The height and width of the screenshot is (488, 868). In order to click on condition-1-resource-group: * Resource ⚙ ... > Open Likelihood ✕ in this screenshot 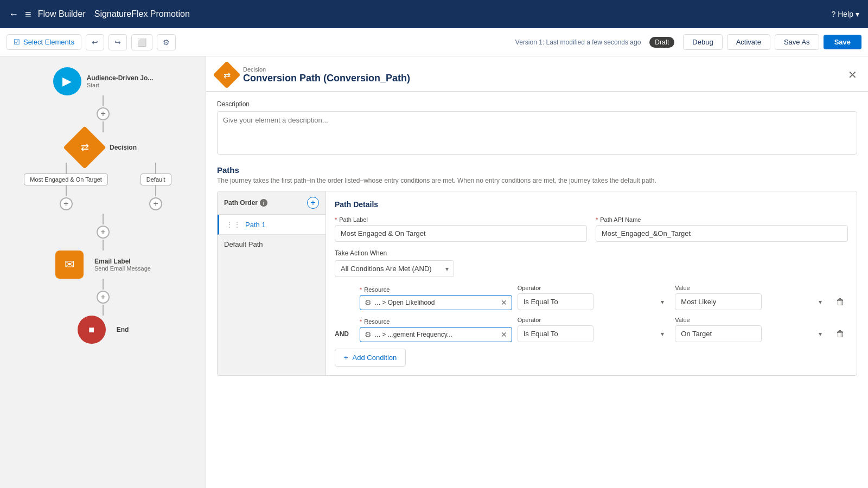, I will do `click(436, 298)`.